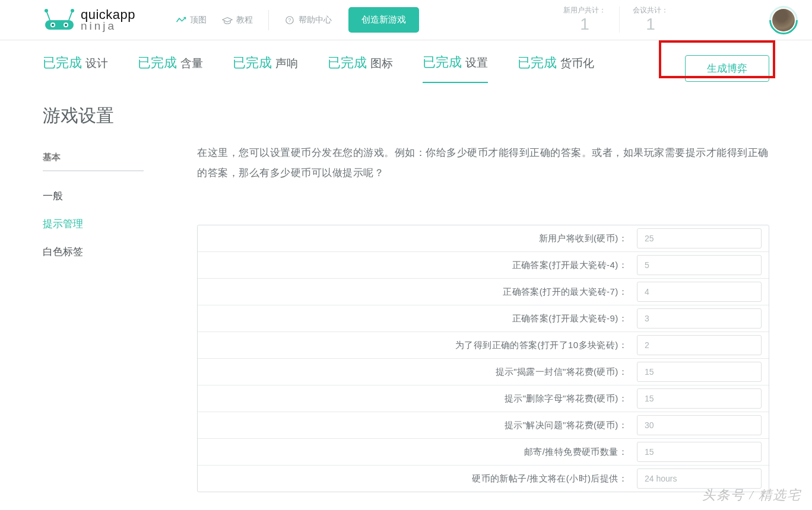  What do you see at coordinates (413, 372) in the screenshot?
I see `setting-label: 提示"揭露一封信"将花费(硬币)：` at bounding box center [413, 372].